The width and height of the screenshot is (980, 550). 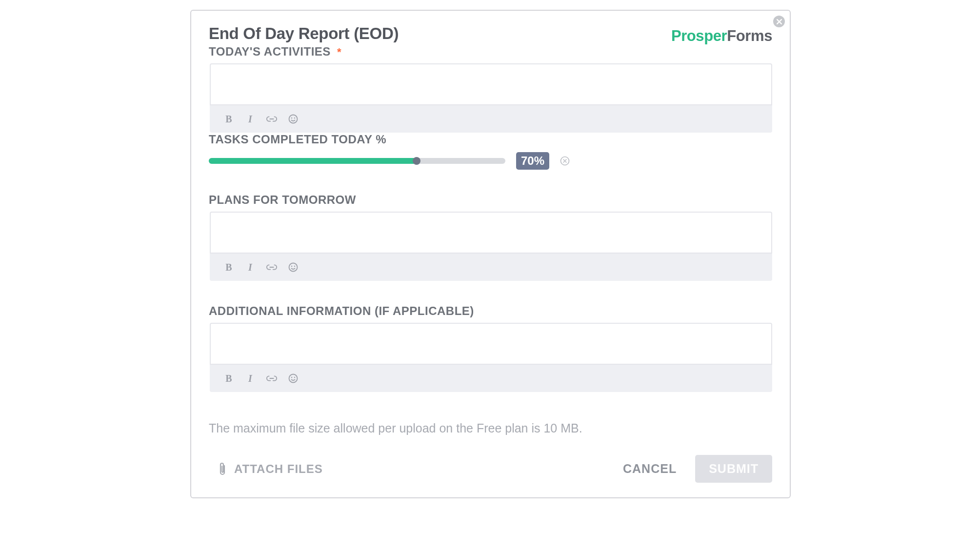 What do you see at coordinates (734, 469) in the screenshot?
I see `submit-button: SUBMIT` at bounding box center [734, 469].